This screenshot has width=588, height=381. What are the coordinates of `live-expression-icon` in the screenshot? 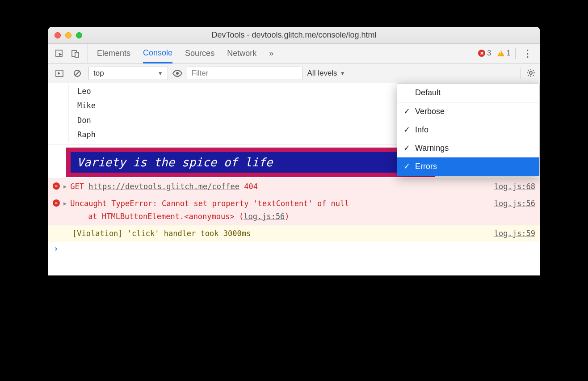 It's located at (177, 73).